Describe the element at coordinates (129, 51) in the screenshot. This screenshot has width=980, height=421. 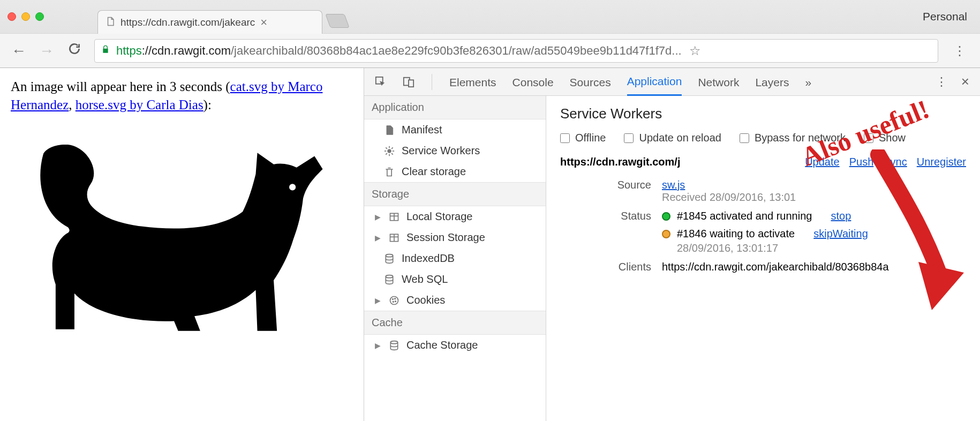
I see `url-protocol: https` at that location.